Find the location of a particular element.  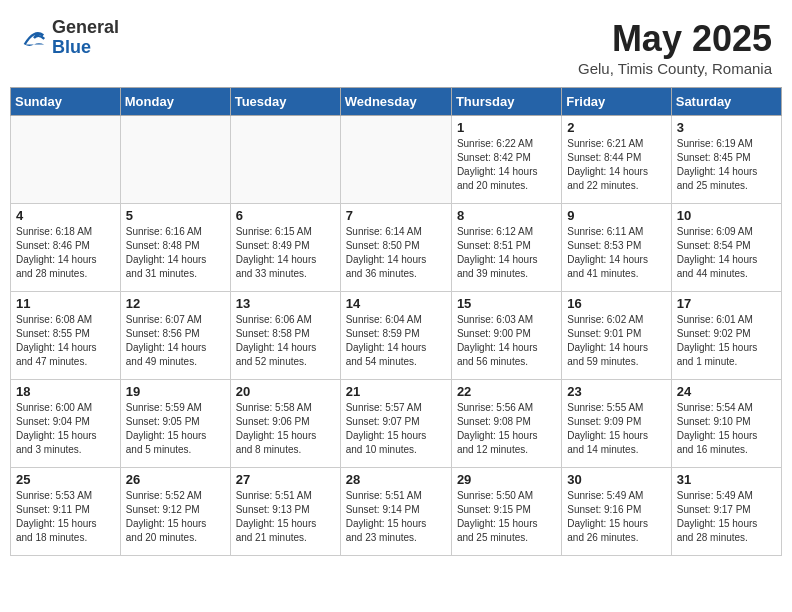

week-row-2: 4Sunrise: 6:18 AM Sunset: 8:46 PM Daylig… is located at coordinates (396, 248).